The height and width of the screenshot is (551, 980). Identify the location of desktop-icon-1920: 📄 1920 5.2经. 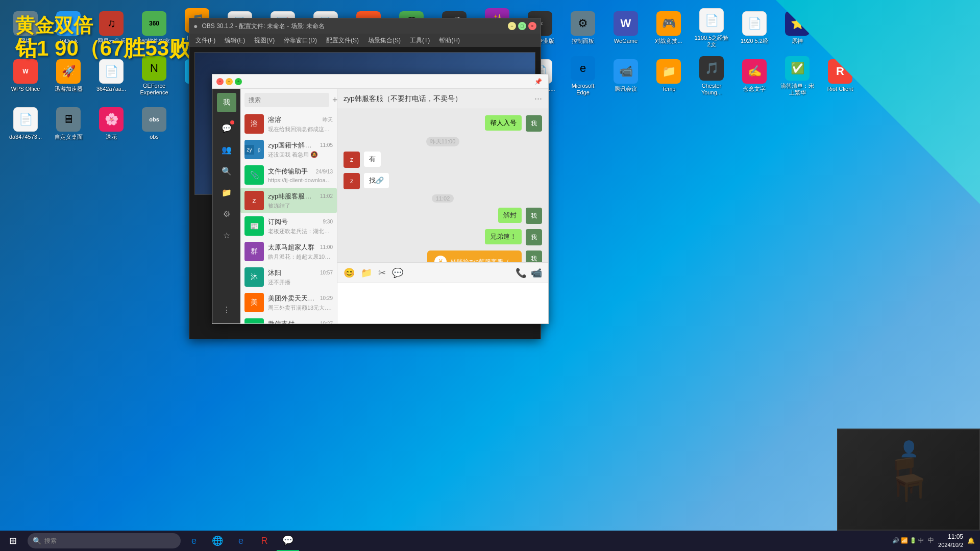
(754, 28).